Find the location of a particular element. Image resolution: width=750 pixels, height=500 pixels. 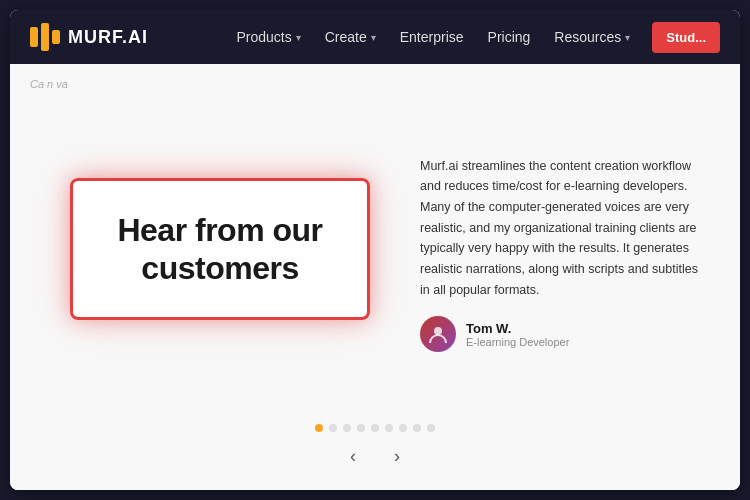

nav-item-products: Products ▾ is located at coordinates (268, 37).